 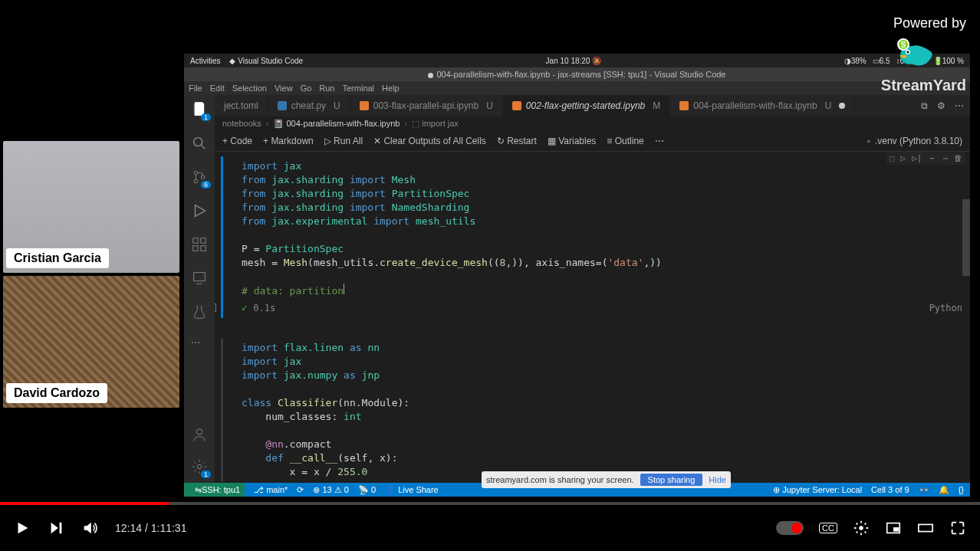 What do you see at coordinates (861, 528) in the screenshot?
I see `settings-button` at bounding box center [861, 528].